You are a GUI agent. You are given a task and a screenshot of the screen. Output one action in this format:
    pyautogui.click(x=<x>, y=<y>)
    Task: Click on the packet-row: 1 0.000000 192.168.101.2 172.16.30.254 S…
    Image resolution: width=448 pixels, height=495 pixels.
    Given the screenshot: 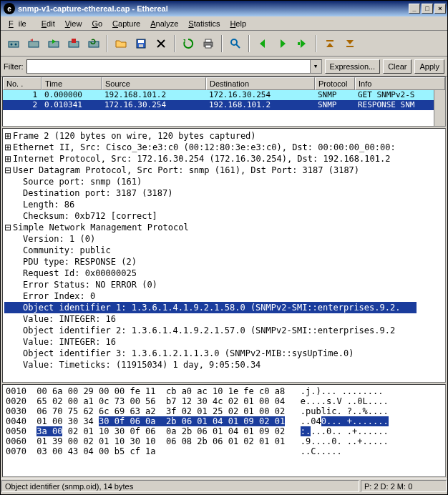 What is the action you would take?
    pyautogui.click(x=218, y=95)
    